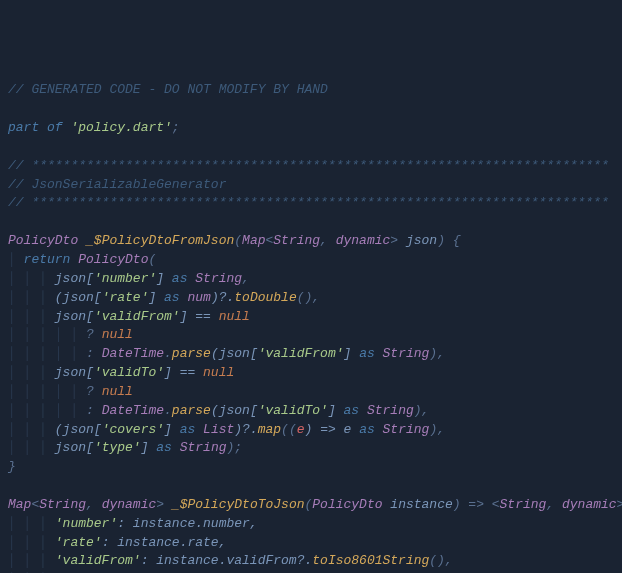 This screenshot has width=622, height=573. What do you see at coordinates (168, 90) in the screenshot?
I see `code-line: // GENERATED CODE - DO NOT MODIFY BY HAN…` at bounding box center [168, 90].